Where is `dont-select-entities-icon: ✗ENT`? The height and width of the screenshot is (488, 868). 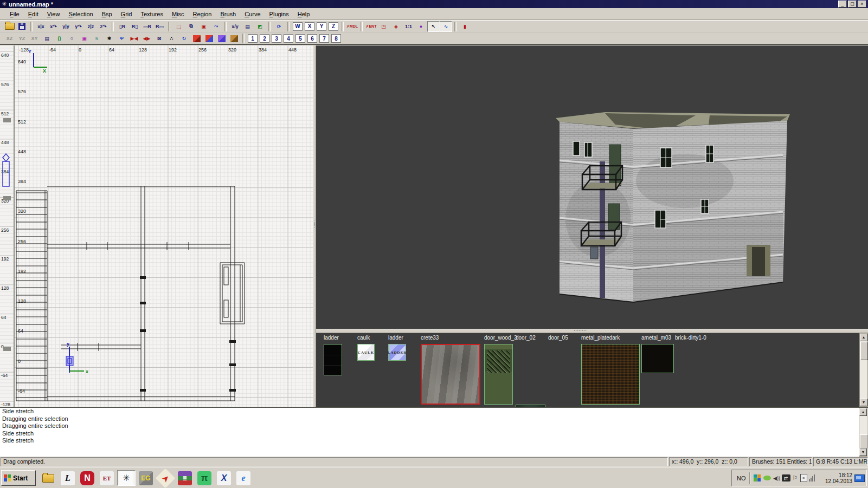
dont-select-entities-icon: ✗ENT is located at coordinates (371, 27).